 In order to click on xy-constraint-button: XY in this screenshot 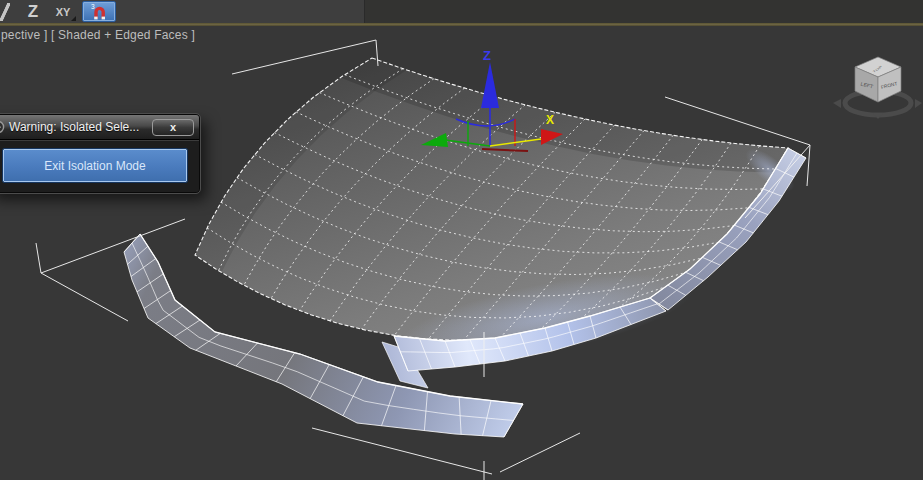, I will do `click(63, 12)`.